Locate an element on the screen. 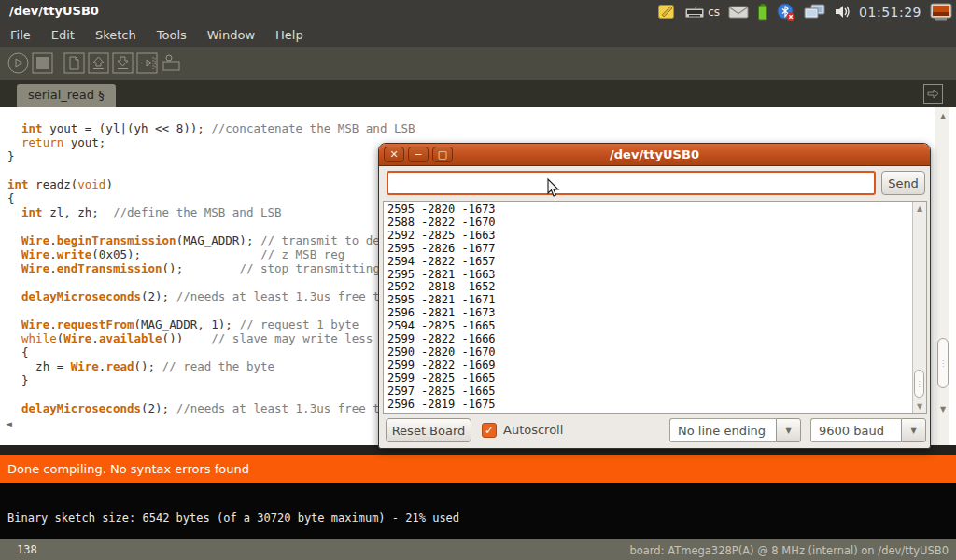 This screenshot has width=956, height=560. toolbar is located at coordinates (478, 63).